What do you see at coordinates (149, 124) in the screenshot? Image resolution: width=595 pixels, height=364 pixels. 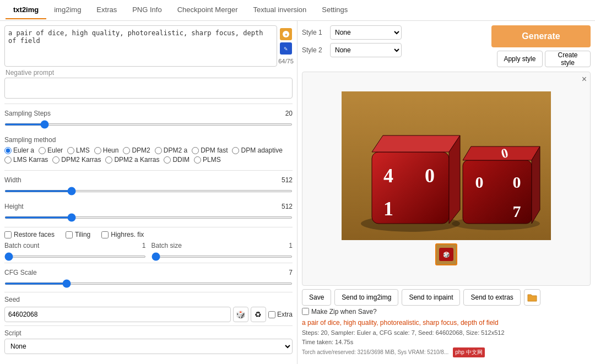 I see `sampling-steps-slider` at bounding box center [149, 124].